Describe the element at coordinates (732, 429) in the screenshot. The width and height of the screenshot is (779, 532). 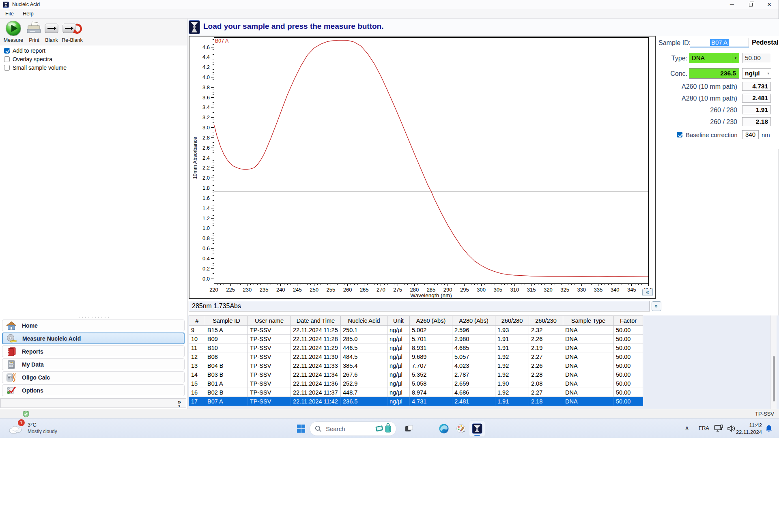
I see `volume-icon` at that location.